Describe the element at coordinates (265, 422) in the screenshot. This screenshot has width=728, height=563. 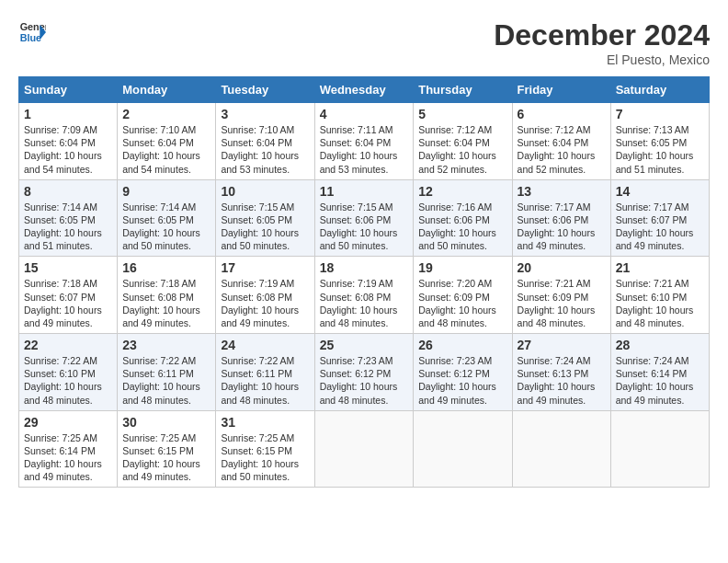
I see `day-number: 31` at that location.